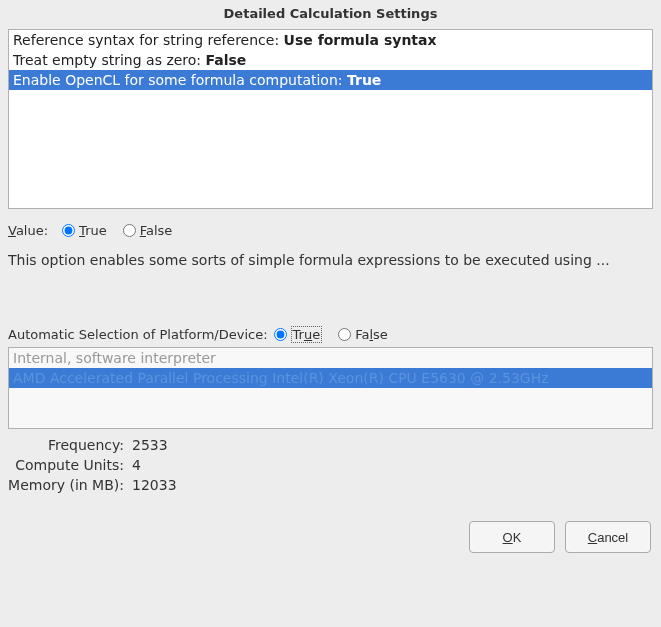  I want to click on settings-row-value: False, so click(226, 60).